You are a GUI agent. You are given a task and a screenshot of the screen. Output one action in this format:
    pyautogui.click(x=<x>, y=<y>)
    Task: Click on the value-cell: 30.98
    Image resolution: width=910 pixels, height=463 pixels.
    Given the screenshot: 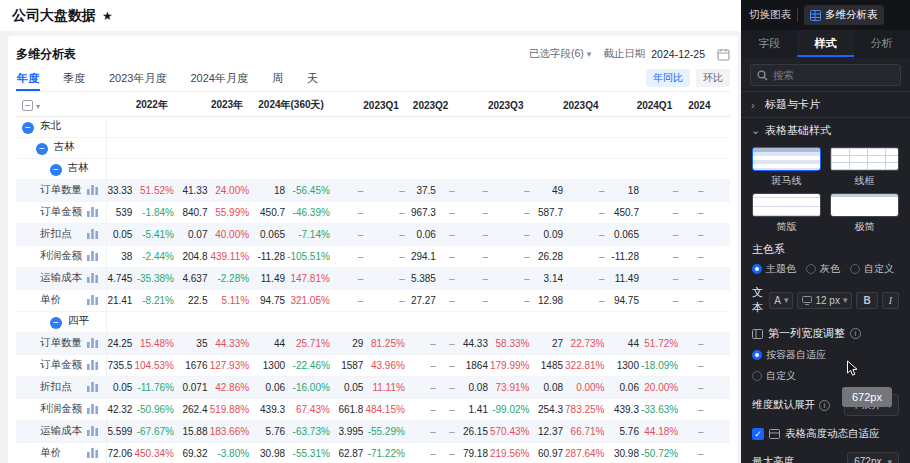 What is the action you would take?
    pyautogui.click(x=271, y=452)
    